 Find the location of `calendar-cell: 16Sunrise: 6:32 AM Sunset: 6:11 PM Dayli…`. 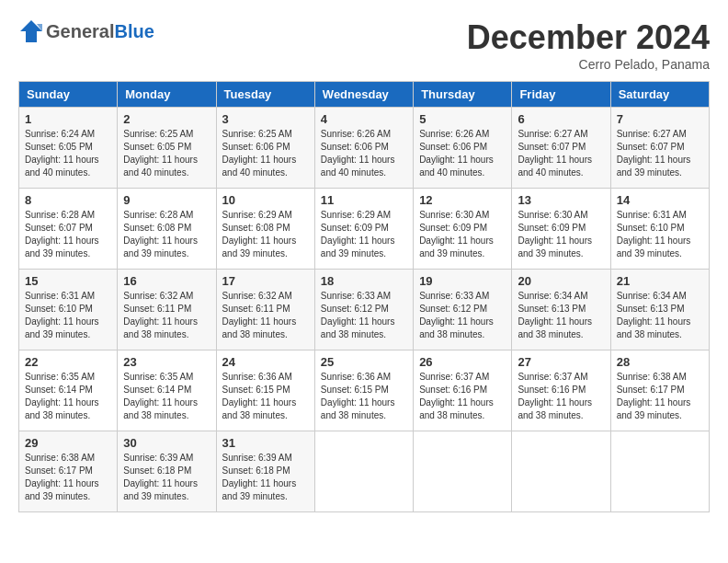

calendar-cell: 16Sunrise: 6:32 AM Sunset: 6:11 PM Dayli… is located at coordinates (167, 310).